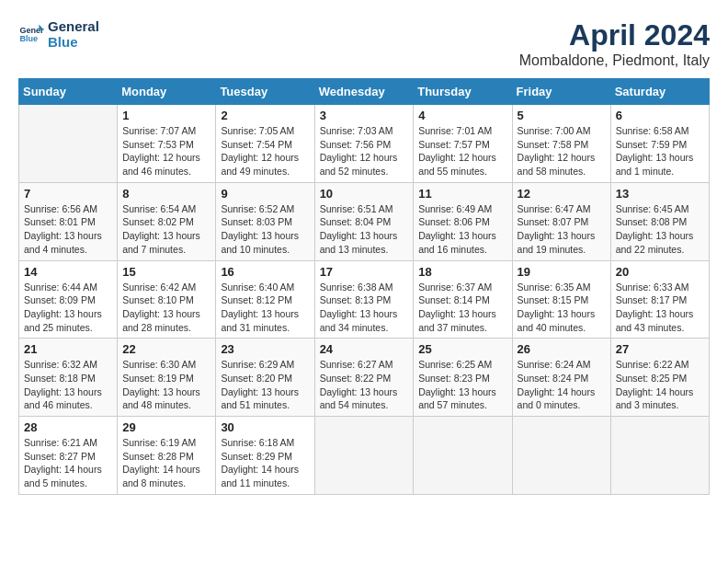 Image resolution: width=728 pixels, height=563 pixels. I want to click on day-info: Sunrise: 6:24 AMSunset: 8:24 PMDaylight:…, so click(562, 385).